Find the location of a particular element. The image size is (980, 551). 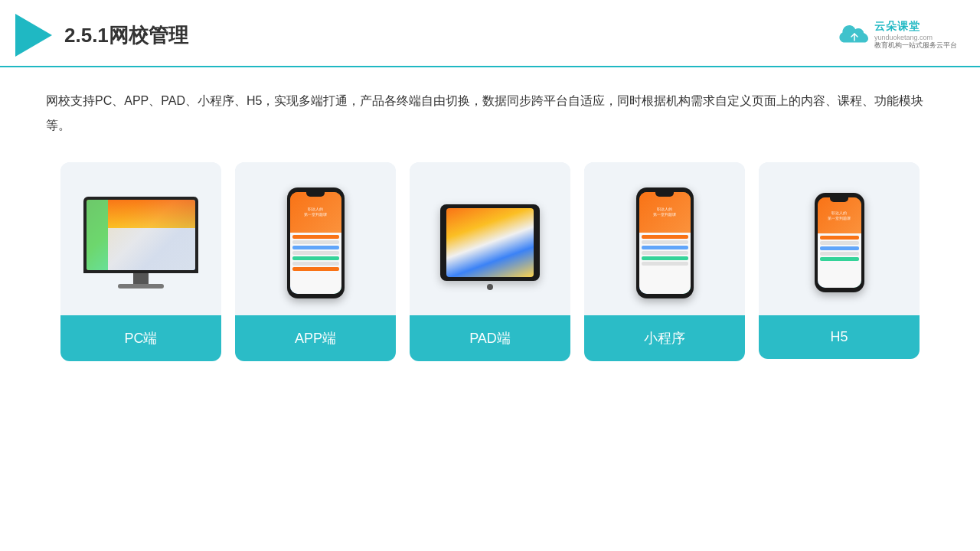

card-app: 职达人的第一堂判题课 is located at coordinates (315, 262).